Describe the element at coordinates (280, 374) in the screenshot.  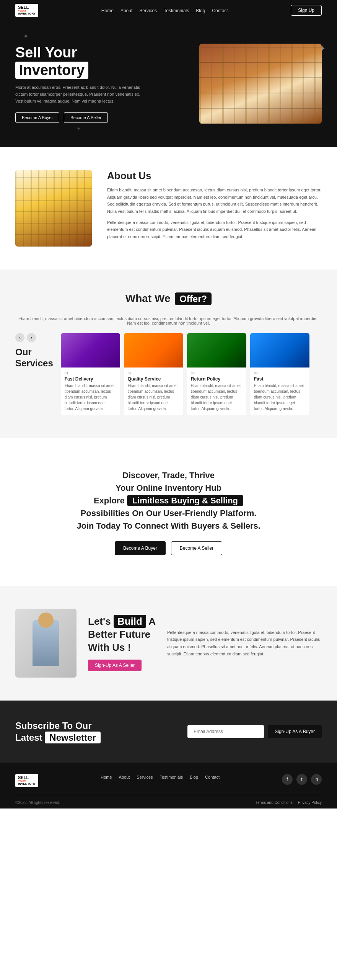
I see `service-card-4: 04 Fast Etiam blandit, massa sit amet ti…` at that location.